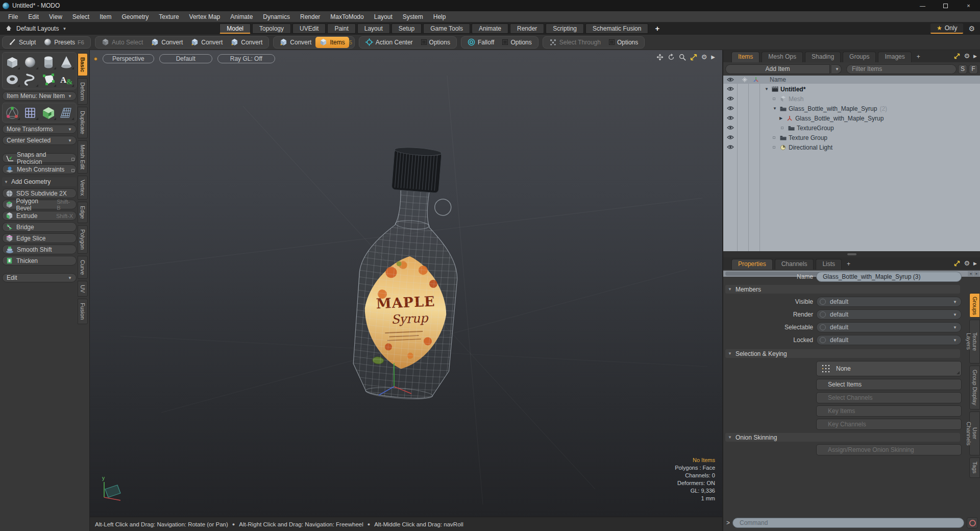 The height and width of the screenshot is (531, 980). Describe the element at coordinates (851, 147) in the screenshot. I see `tree-row-directional-light: Directional Light` at that location.